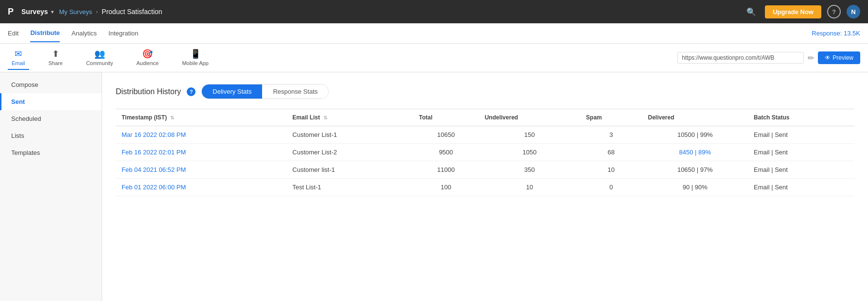  I want to click on col-timestamp: Timestamp (IST) ⇅, so click(201, 117).